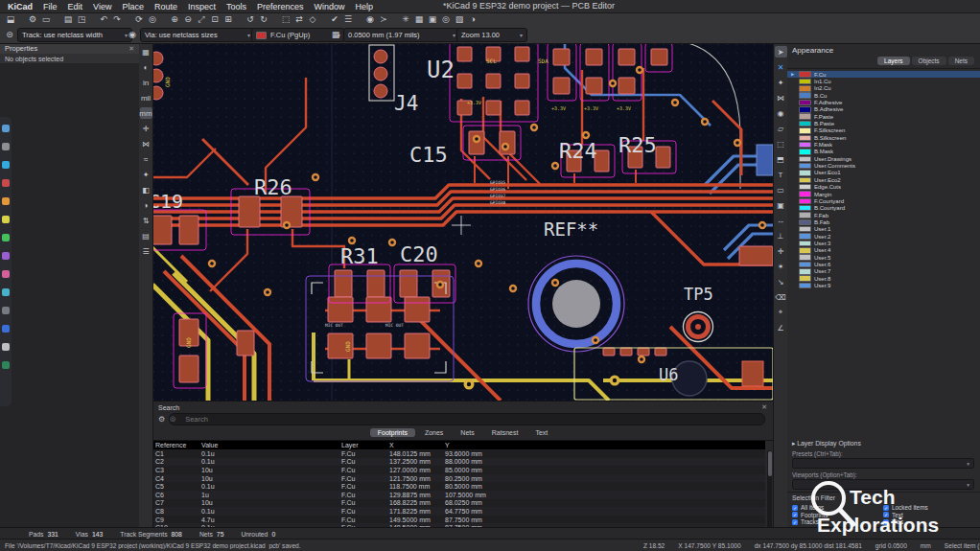  Describe the element at coordinates (146, 82) in the screenshot. I see `units-inches-icon: in` at that location.